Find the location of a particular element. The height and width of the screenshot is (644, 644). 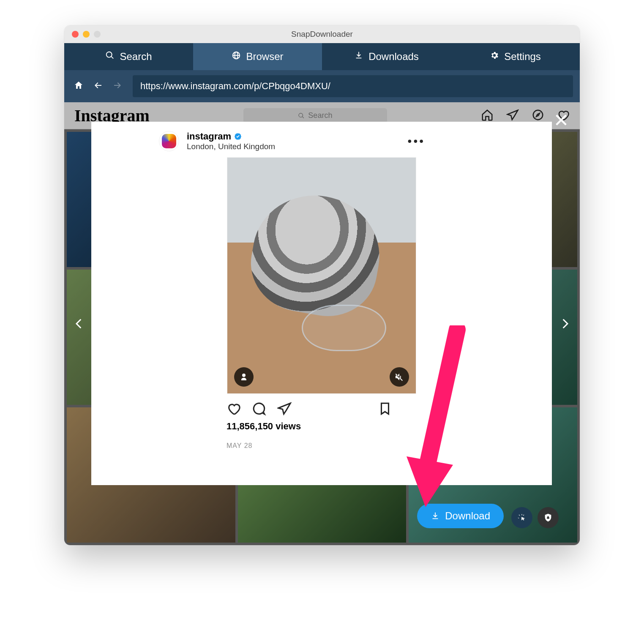

tab-label: Downloads is located at coordinates (394, 57).